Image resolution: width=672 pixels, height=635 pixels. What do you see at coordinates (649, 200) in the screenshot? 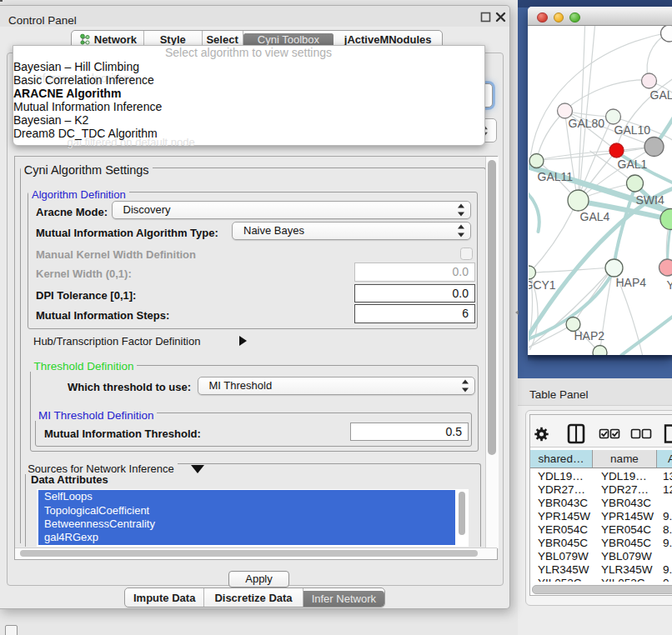
I see `svg-text: SWI4` at bounding box center [649, 200].